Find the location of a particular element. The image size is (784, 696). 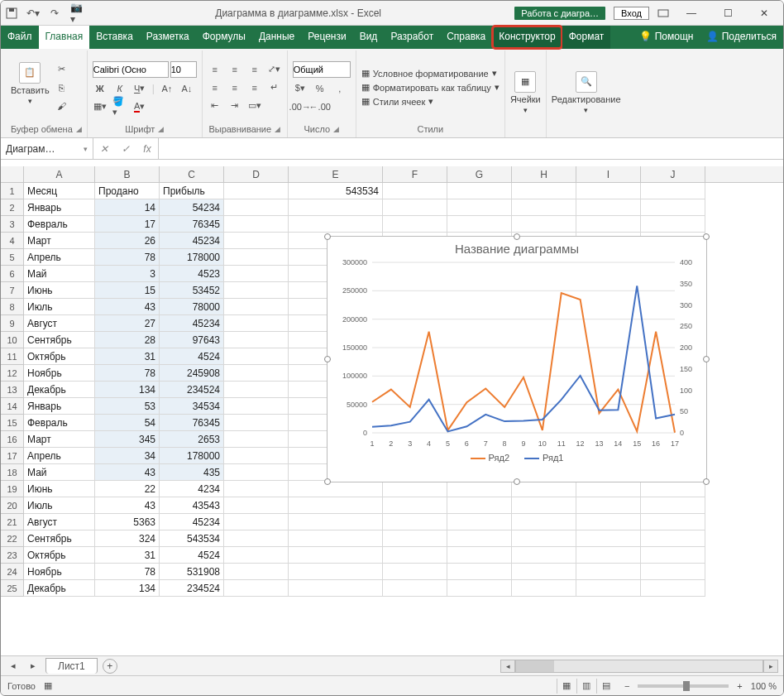

orientation-icon: ⤢▾ is located at coordinates (275, 70).